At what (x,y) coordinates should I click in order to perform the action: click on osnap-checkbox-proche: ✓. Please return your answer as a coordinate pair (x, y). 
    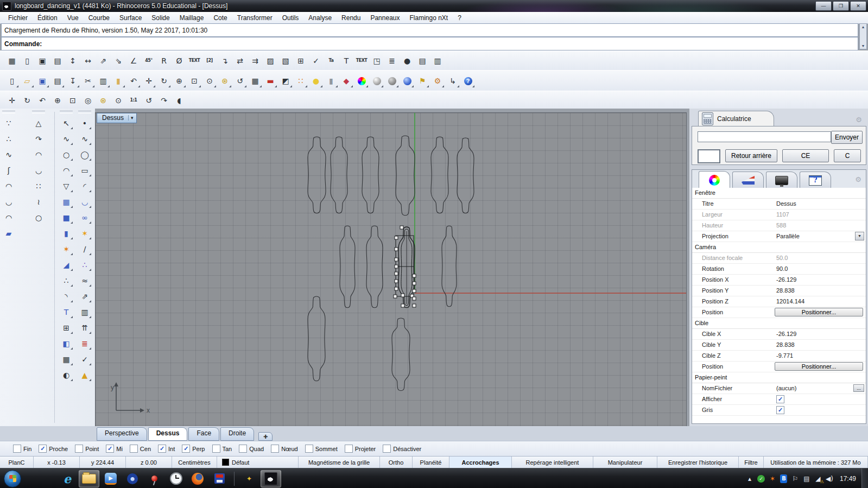
    Looking at the image, I should click on (42, 448).